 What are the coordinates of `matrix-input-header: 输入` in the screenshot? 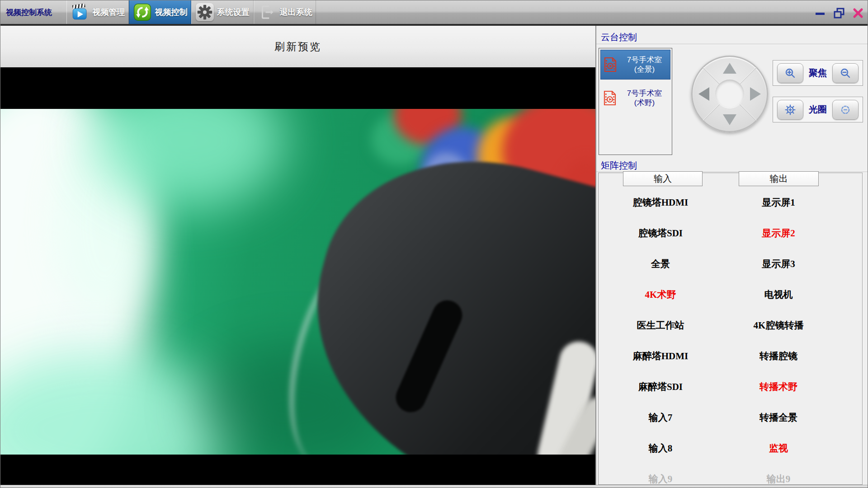 It's located at (663, 179).